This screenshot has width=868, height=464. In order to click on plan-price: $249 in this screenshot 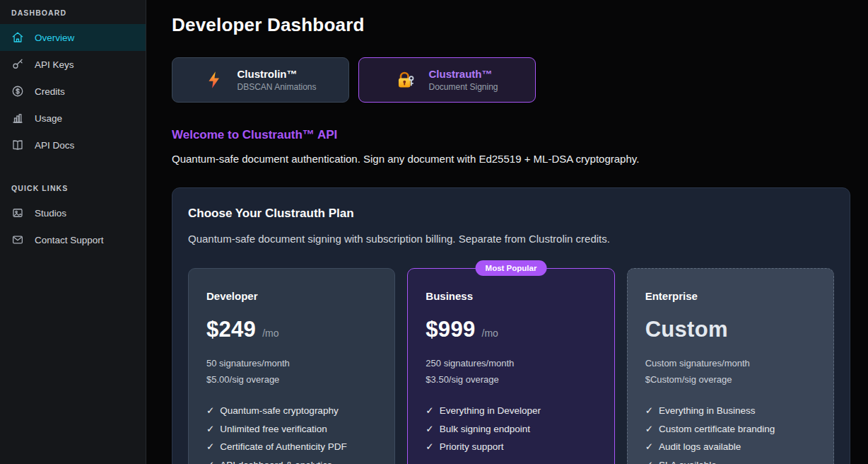, I will do `click(231, 330)`.